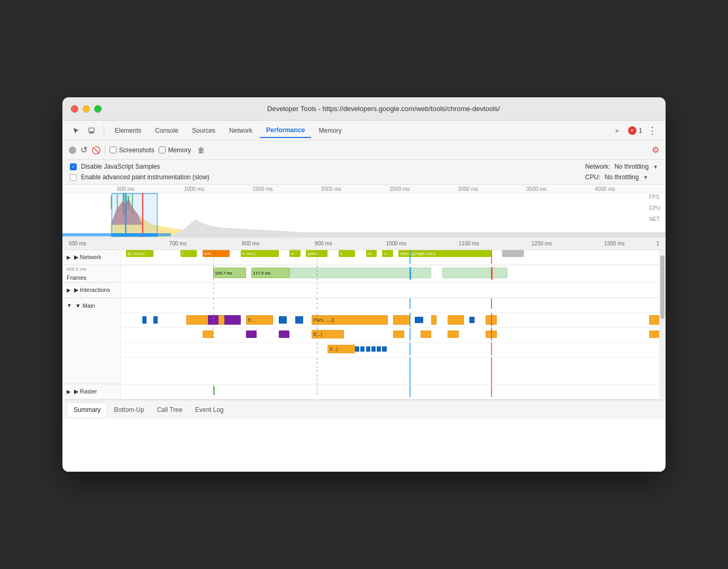 Image resolution: width=728 pixels, height=569 pixels. Describe the element at coordinates (384, 109) in the screenshot. I see `window-title: Developer Tools - https://developers.goo…` at that location.